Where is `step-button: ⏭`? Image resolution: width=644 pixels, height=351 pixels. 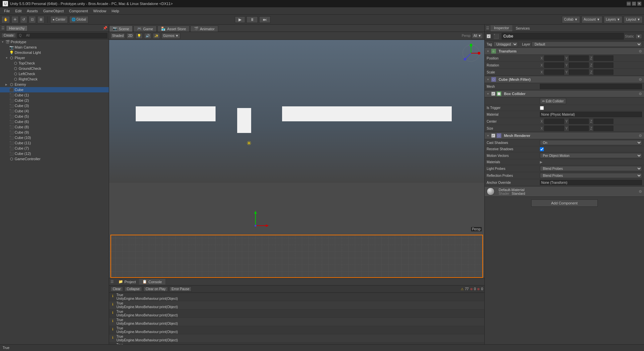 step-button: ⏭ is located at coordinates (265, 20).